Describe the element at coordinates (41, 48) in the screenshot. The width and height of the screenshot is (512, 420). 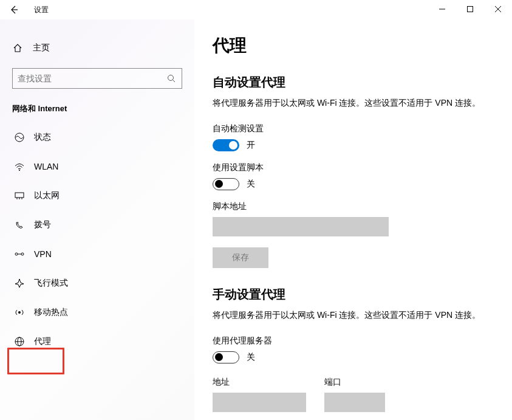
I see `sidebar-home-label: 主页` at that location.